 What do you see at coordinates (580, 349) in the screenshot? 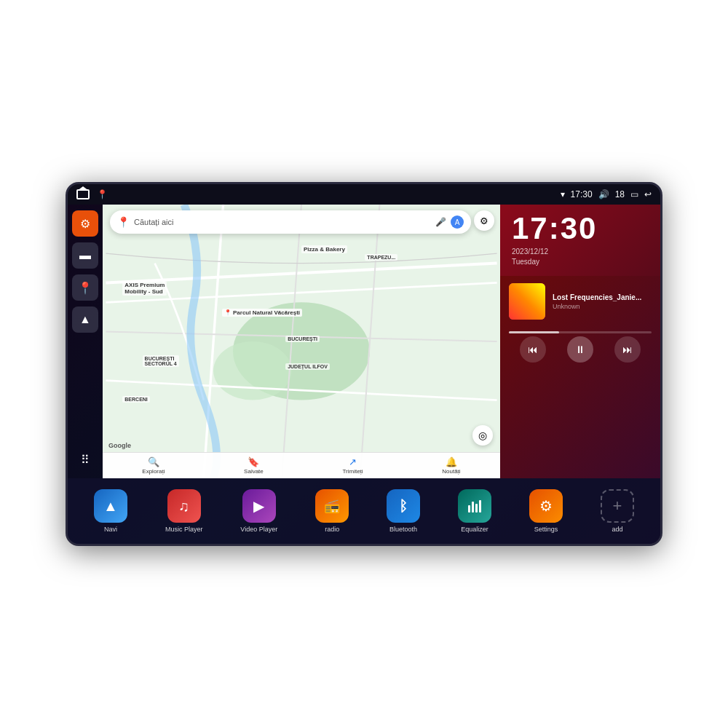
I see `music-controls: ⏮ ⏸ ⏭` at bounding box center [580, 349].